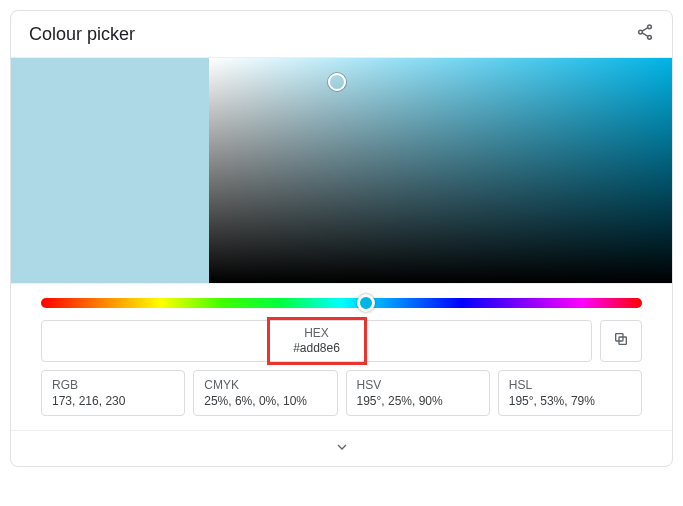  I want to click on sv-cursor, so click(337, 82).